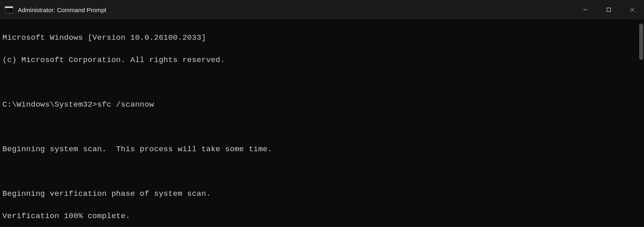  I want to click on close-button, so click(632, 10).